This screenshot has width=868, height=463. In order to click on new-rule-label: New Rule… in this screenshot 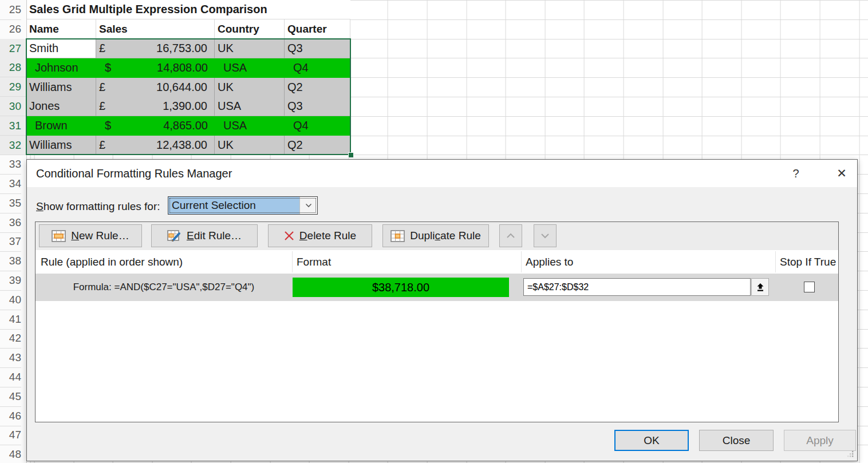, I will do `click(100, 236)`.